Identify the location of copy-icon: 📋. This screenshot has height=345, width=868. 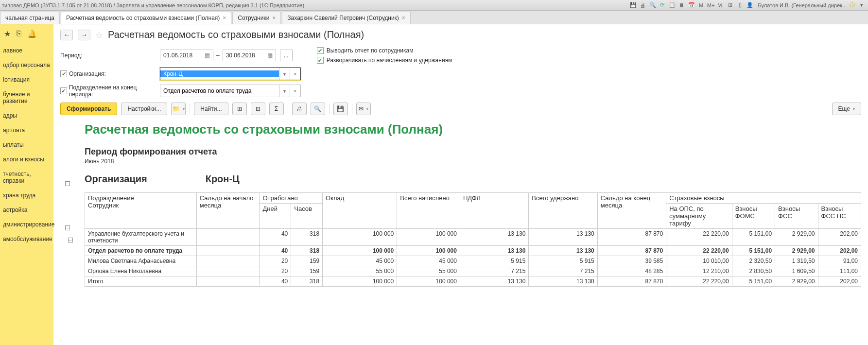
(672, 5).